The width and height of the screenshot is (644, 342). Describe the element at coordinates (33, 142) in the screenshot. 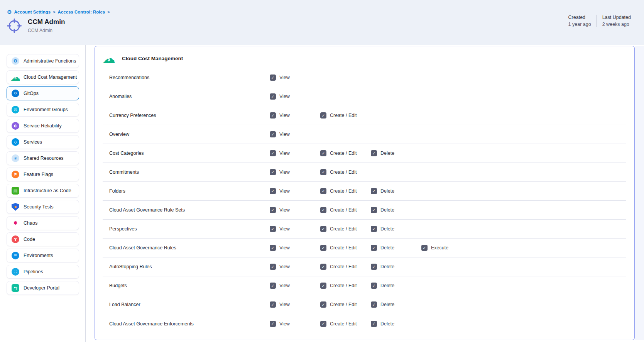

I see `sidebar-item-label: Services` at that location.